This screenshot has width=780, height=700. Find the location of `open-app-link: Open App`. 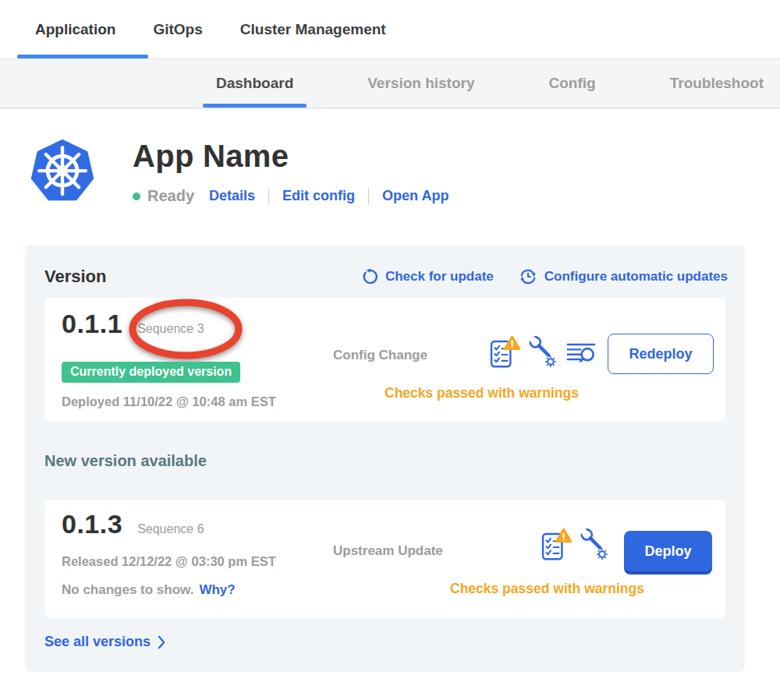

open-app-link: Open App is located at coordinates (415, 196).